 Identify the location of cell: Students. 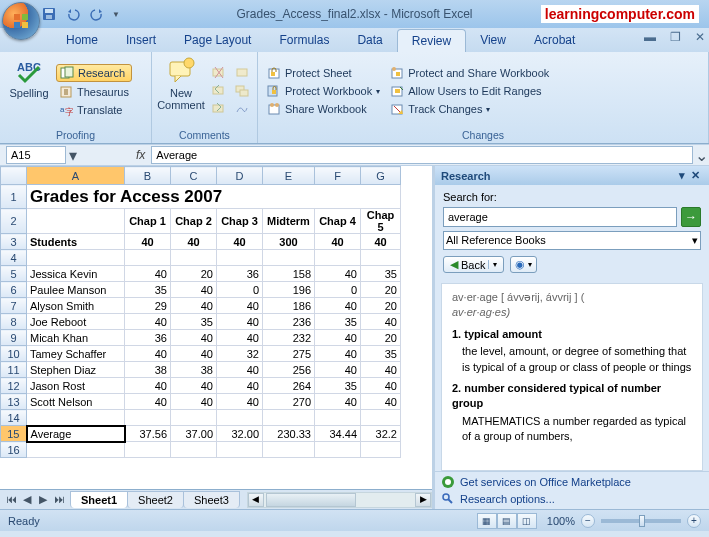
(76, 242).